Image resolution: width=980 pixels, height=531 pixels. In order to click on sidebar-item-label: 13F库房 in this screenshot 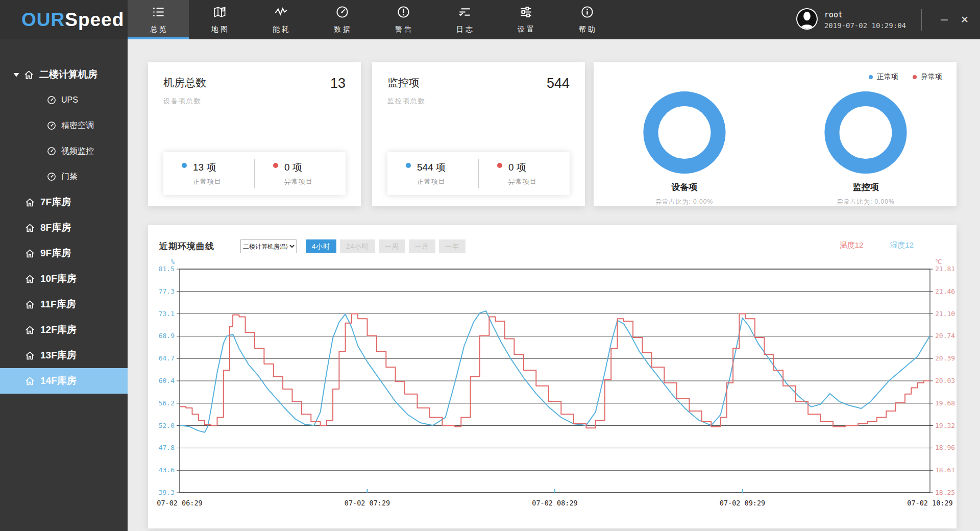, I will do `click(58, 355)`.